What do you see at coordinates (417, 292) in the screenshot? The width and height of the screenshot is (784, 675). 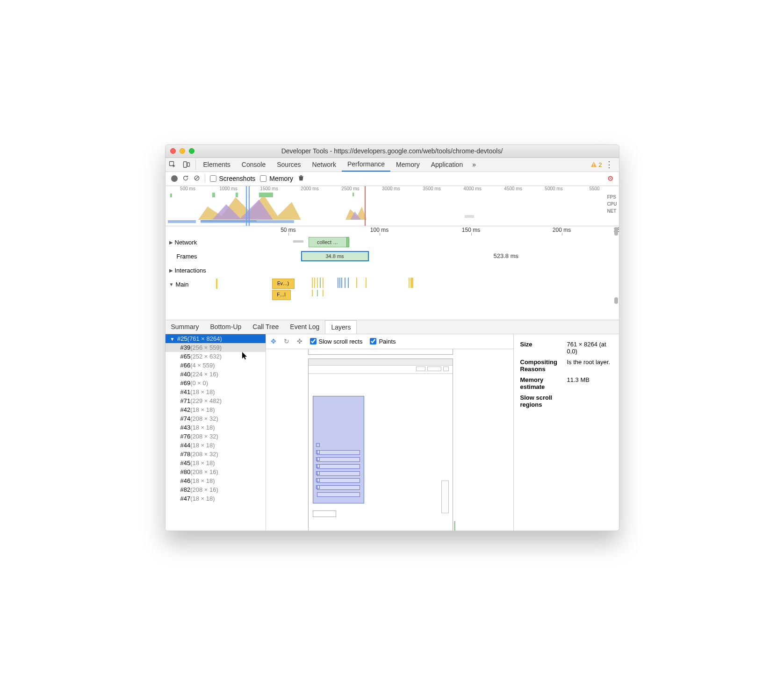 I see `main-track: Ev…) F…l` at bounding box center [417, 292].